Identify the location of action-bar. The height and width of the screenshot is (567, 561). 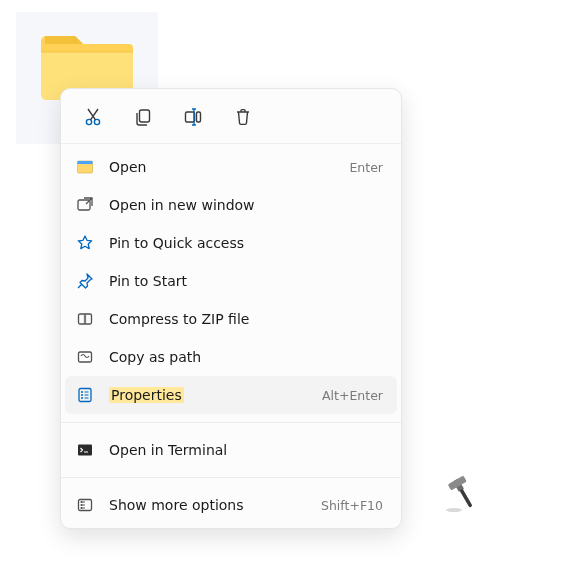
(231, 116).